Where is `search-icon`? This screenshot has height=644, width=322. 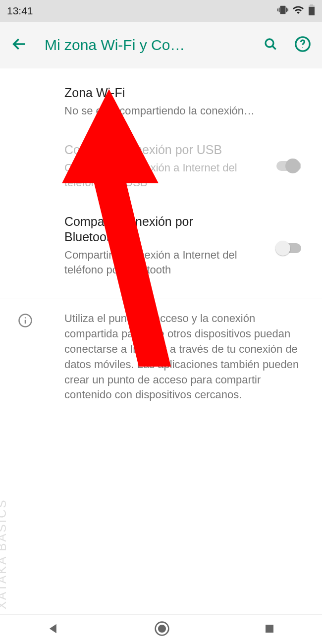 search-icon is located at coordinates (270, 45).